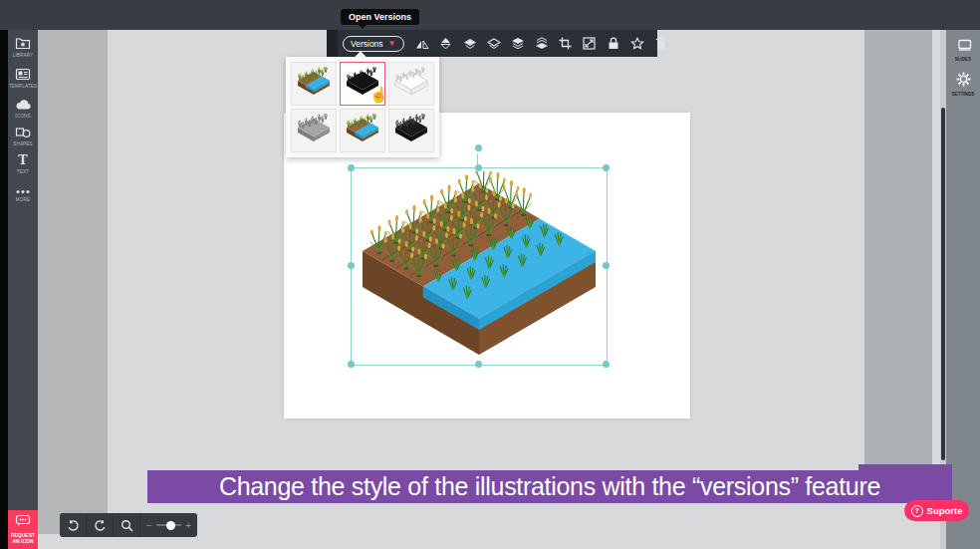 The image size is (980, 549). Describe the element at coordinates (550, 486) in the screenshot. I see `caption-bar: Change the style of the illustrations wi…` at that location.